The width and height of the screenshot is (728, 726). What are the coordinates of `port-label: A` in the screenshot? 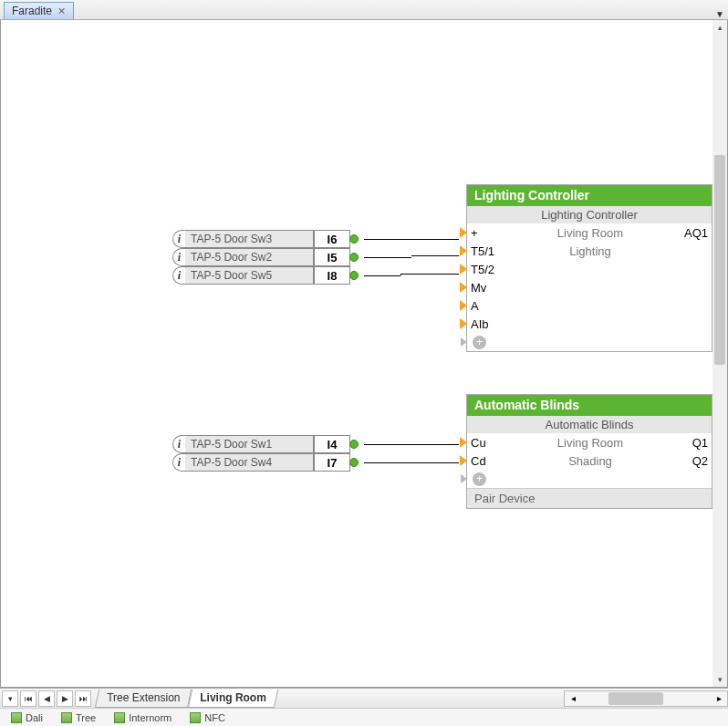 It's located at (484, 306).